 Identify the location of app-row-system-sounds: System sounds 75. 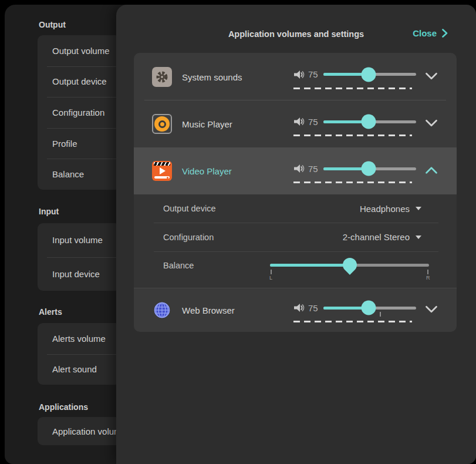
(295, 76).